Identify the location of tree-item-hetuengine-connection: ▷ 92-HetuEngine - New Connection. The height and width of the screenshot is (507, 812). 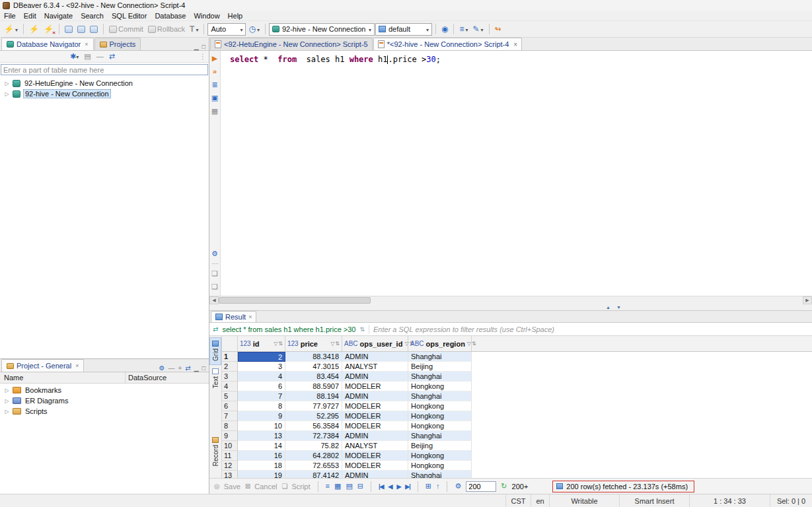
(104, 83).